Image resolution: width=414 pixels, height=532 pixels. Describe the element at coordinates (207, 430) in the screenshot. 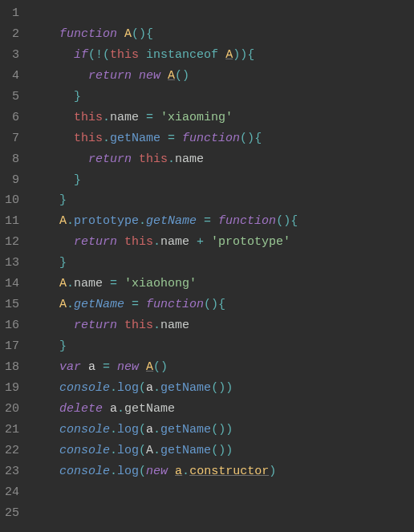

I see `code-line: 21 console.log(a.getName())` at that location.